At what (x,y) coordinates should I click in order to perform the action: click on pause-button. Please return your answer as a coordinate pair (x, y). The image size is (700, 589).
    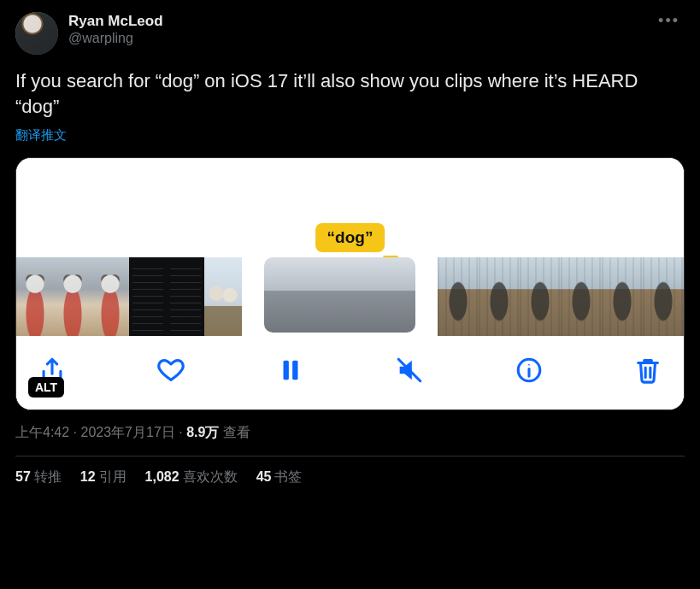
    Looking at the image, I should click on (291, 370).